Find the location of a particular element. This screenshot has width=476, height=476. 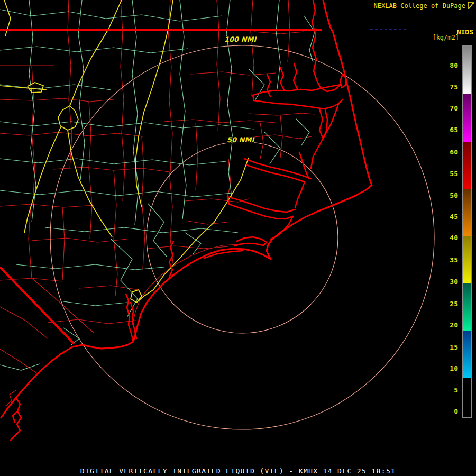

scale-title: NIDS is located at coordinates (465, 32).